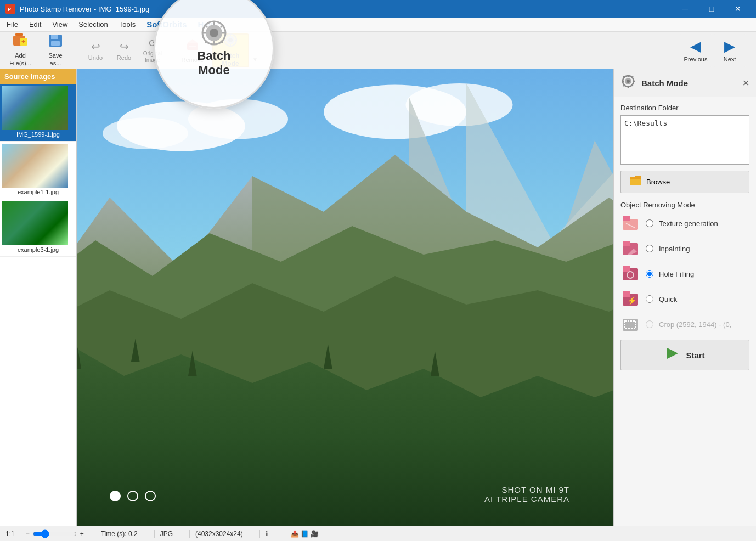 This screenshot has width=756, height=541. I want to click on app-icon: P, so click(10, 9).